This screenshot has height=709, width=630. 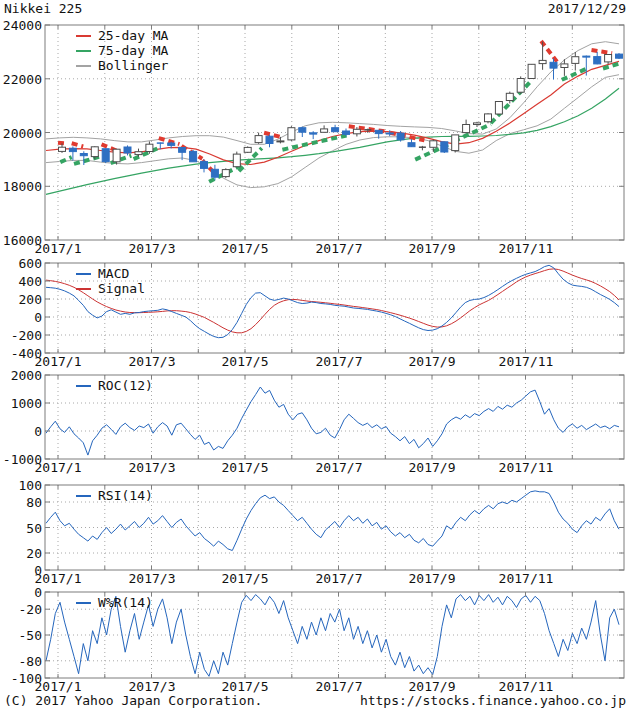 What do you see at coordinates (22, 486) in the screenshot?
I see `y-tick-label: 100` at bounding box center [22, 486].